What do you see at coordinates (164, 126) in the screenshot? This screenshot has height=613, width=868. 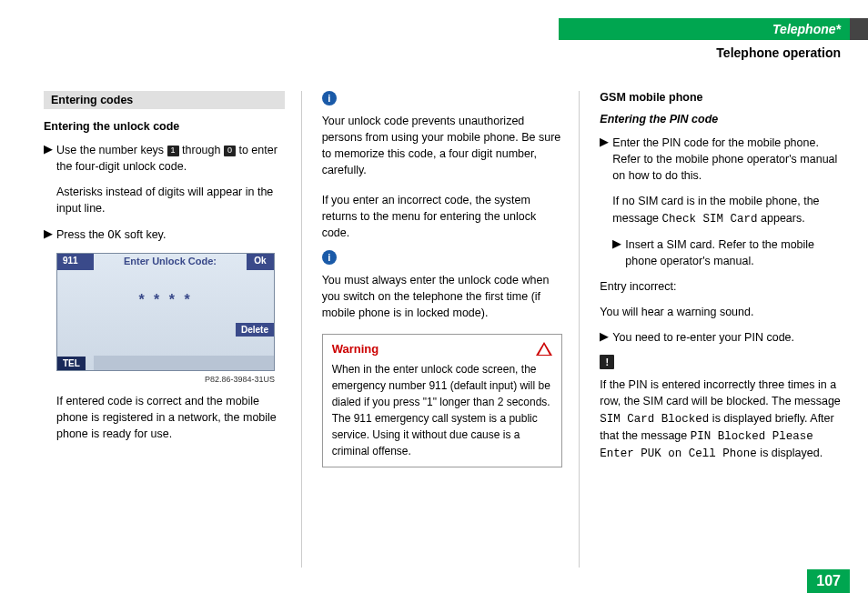 I see `subheading-unlock: Entering the unlock code` at bounding box center [164, 126].